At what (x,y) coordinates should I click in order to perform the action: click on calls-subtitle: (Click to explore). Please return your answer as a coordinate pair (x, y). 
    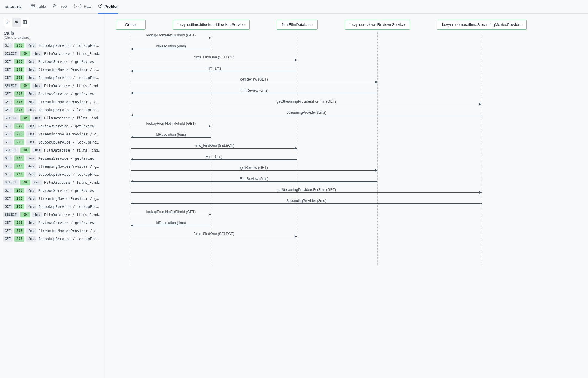
    Looking at the image, I should click on (52, 38).